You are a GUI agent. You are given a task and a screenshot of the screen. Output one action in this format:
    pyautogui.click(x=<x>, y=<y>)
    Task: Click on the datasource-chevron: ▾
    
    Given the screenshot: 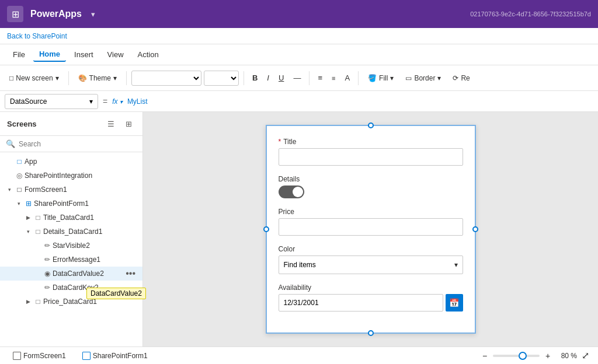 What is the action you would take?
    pyautogui.click(x=91, y=102)
    